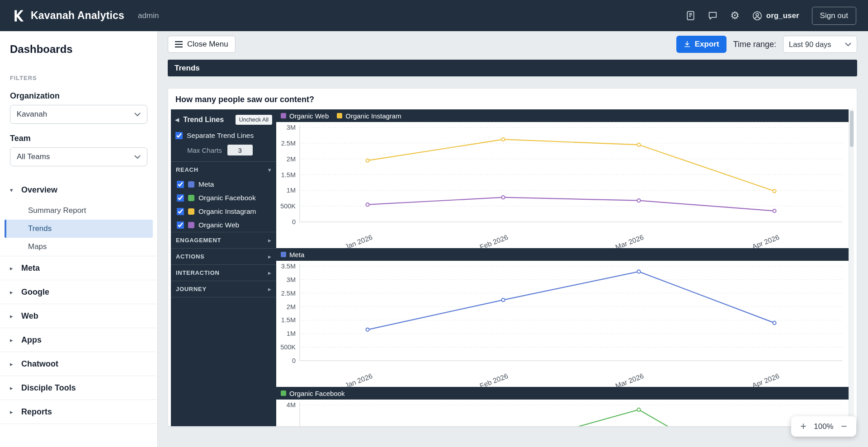 The width and height of the screenshot is (868, 447). Describe the element at coordinates (702, 44) in the screenshot. I see `export-button: Export` at that location.